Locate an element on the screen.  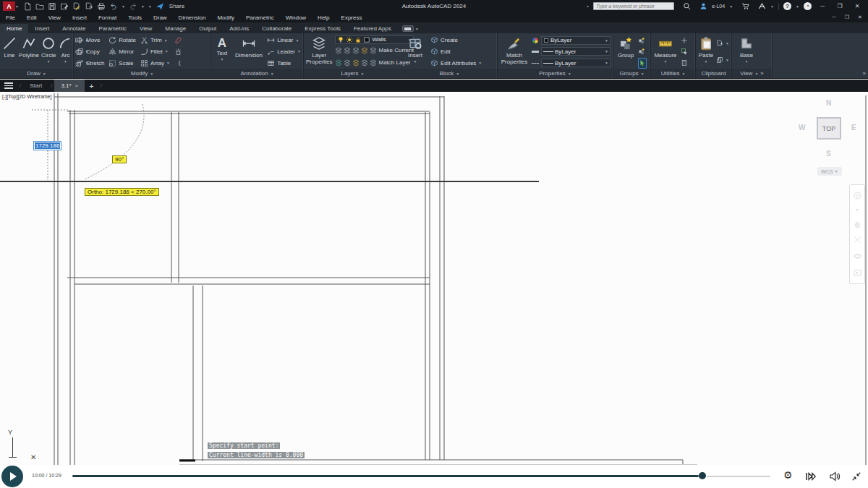
ribbon-tab-insert: Insert is located at coordinates (42, 29).